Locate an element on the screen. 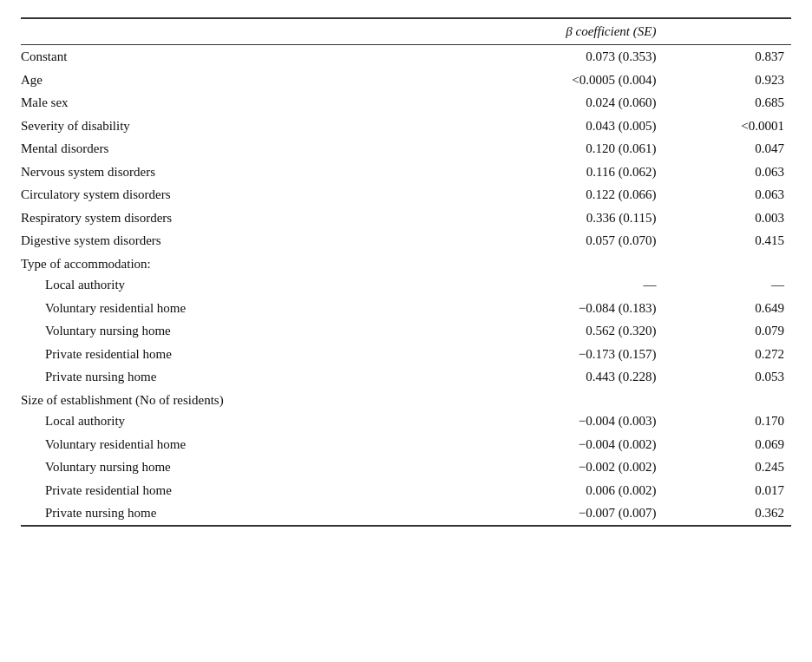 This screenshot has width=812, height=662. cell-pvalue: 0.272 is located at coordinates (741, 354).